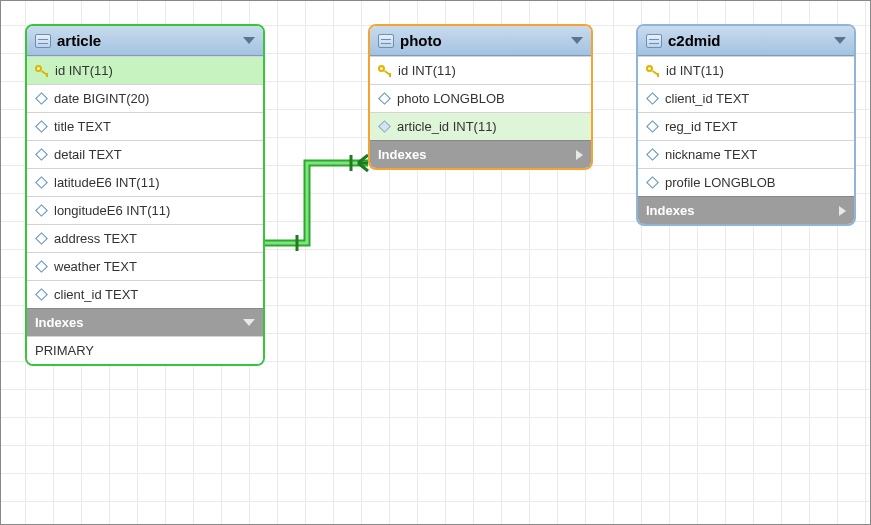  Describe the element at coordinates (480, 41) in the screenshot. I see `table-header-photo: photo` at that location.